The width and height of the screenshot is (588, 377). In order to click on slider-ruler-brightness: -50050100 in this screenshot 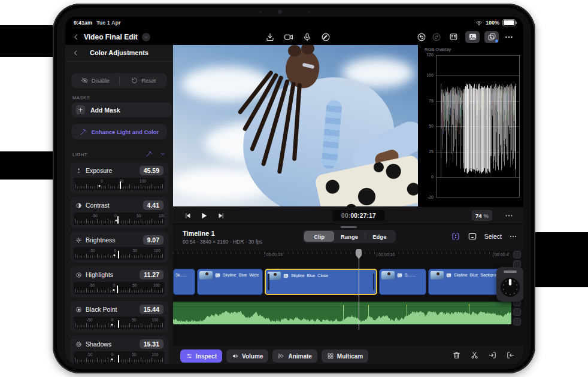, I will do `click(119, 254)`.